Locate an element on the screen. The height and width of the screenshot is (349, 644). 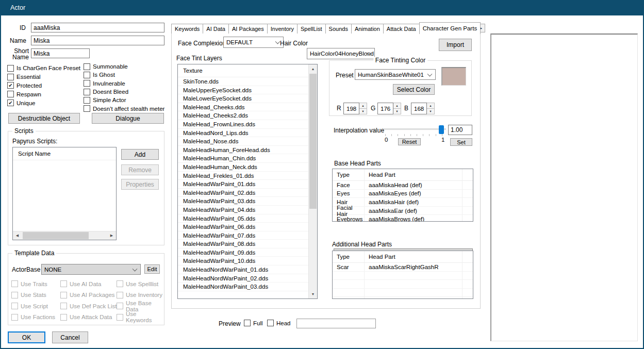
tint-layer-row: MaleHeadHuman_Neck.dds is located at coordinates (243, 167).